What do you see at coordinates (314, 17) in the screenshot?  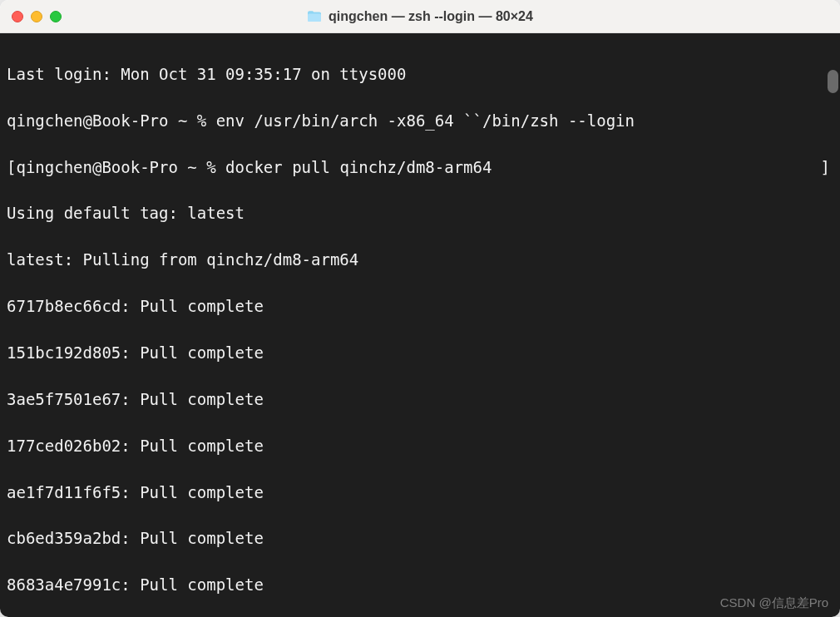 I see `folder-icon` at bounding box center [314, 17].